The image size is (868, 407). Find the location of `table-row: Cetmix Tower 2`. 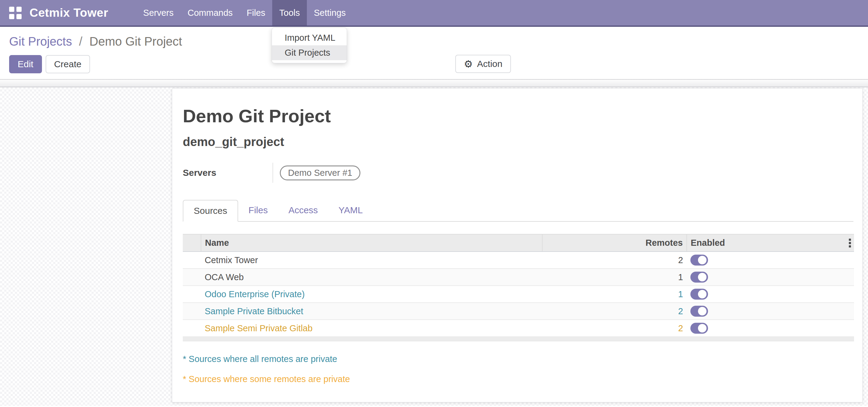

table-row: Cetmix Tower 2 is located at coordinates (518, 260).